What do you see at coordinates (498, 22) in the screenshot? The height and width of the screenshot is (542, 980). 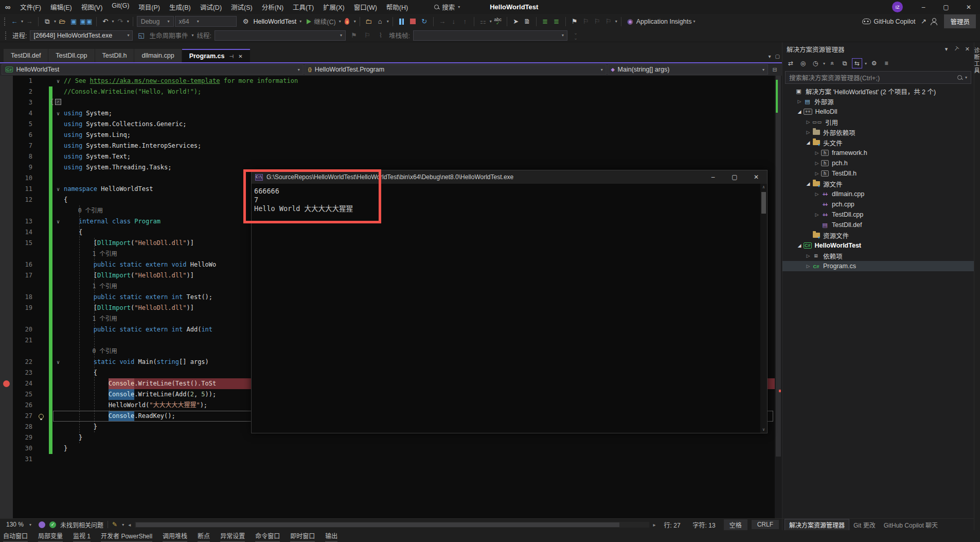 I see `spell-check-icon: abc✓` at bounding box center [498, 22].